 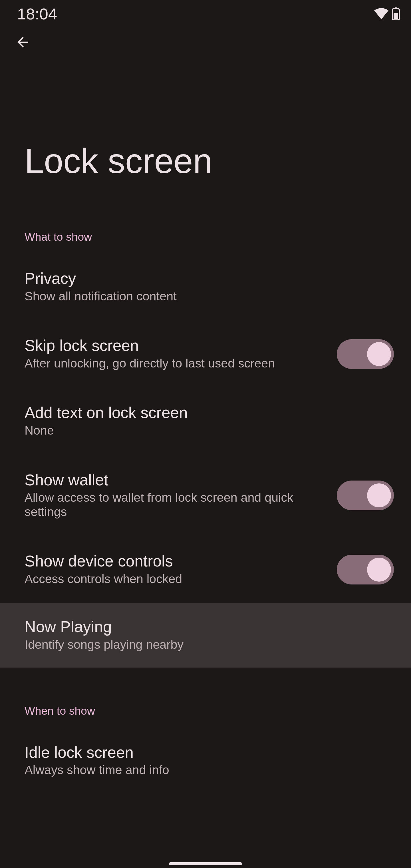 I want to click on setting-text: Show wallet Allow access to wallet from …, so click(x=175, y=496).